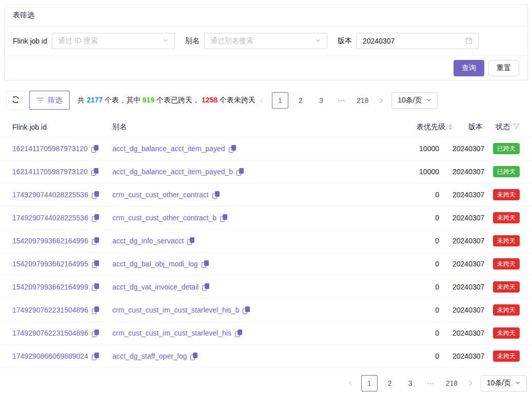  I want to click on alias-link: acct_dg_staff_oper_log, so click(150, 356).